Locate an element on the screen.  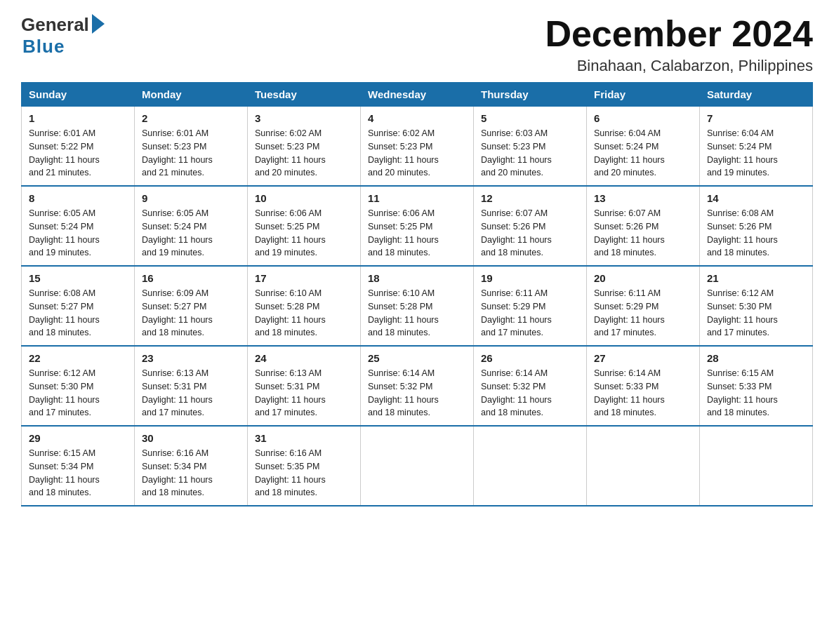
calendar-cell: 12 Sunrise: 6:07 AMSunset: 5:26 PMDaylig… is located at coordinates (531, 226).